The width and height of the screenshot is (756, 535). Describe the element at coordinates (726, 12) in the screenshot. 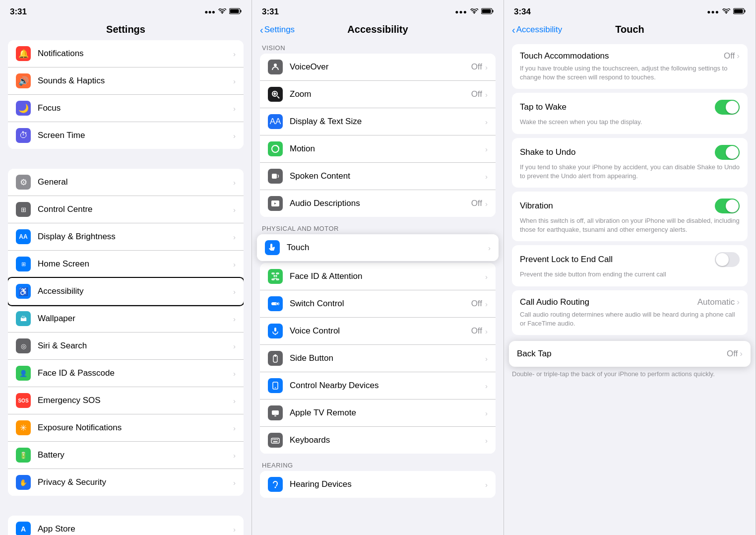

I see `status-icons-3: ●●●` at that location.